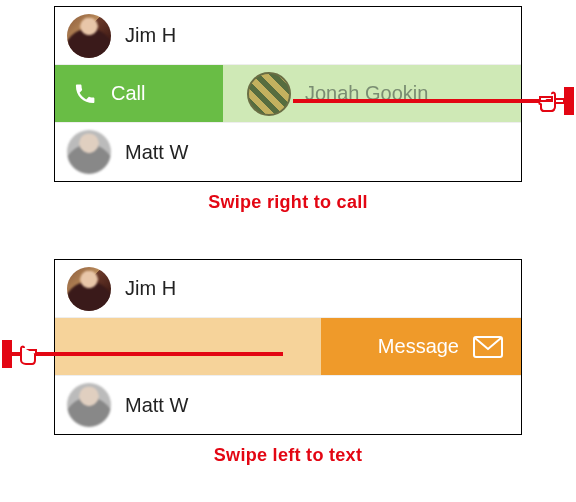 Image resolution: width=576 pixels, height=502 pixels. I want to click on call-action-label: Call, so click(128, 94).